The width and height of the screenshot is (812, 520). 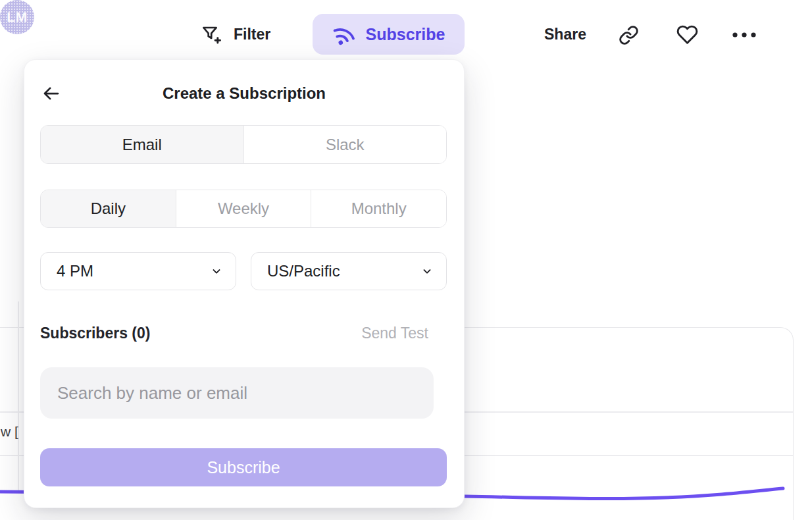 What do you see at coordinates (744, 35) in the screenshot?
I see `more-options-button` at bounding box center [744, 35].